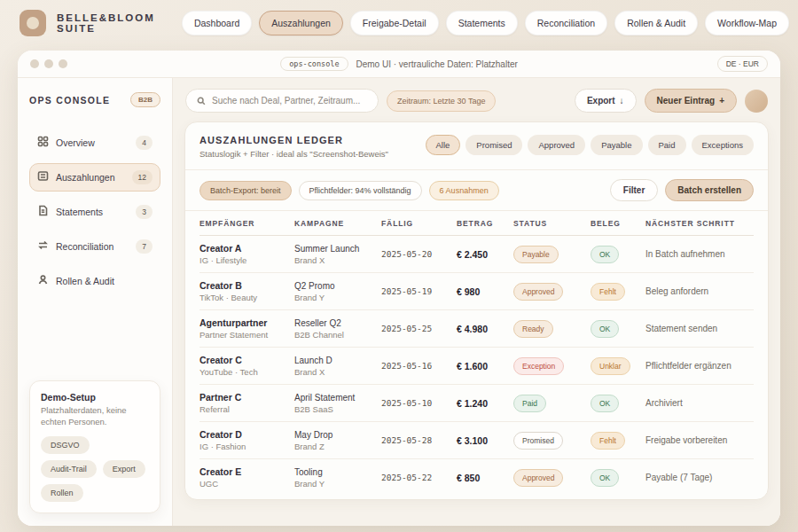  What do you see at coordinates (338, 223) in the screenshot?
I see `column-header-kampagne: KAMPAGNE` at bounding box center [338, 223].